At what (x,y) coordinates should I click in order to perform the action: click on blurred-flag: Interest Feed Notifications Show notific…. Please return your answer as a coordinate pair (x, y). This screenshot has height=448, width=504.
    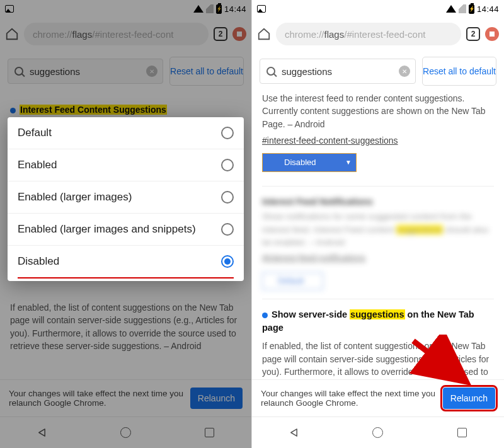
    Looking at the image, I should click on (378, 243).